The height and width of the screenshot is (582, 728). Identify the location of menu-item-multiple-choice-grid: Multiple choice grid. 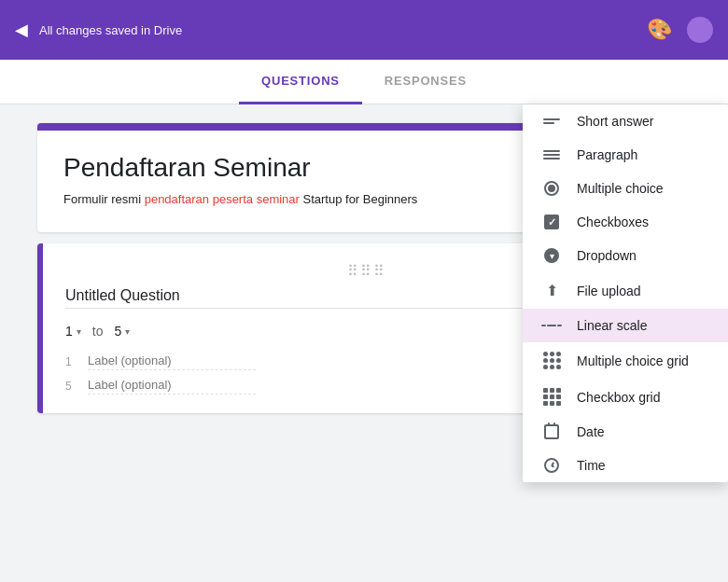
(625, 360).